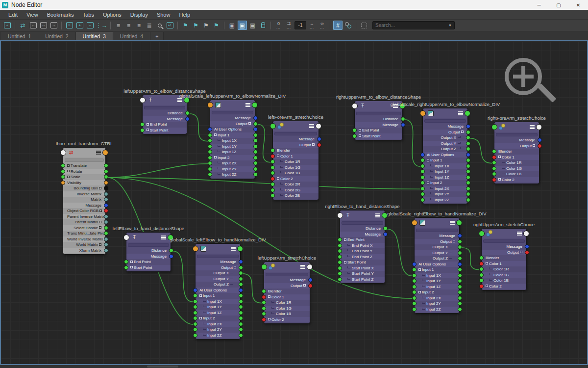 The width and height of the screenshot is (588, 368). What do you see at coordinates (414, 26) in the screenshot?
I see `search-field: ▼` at bounding box center [414, 26].